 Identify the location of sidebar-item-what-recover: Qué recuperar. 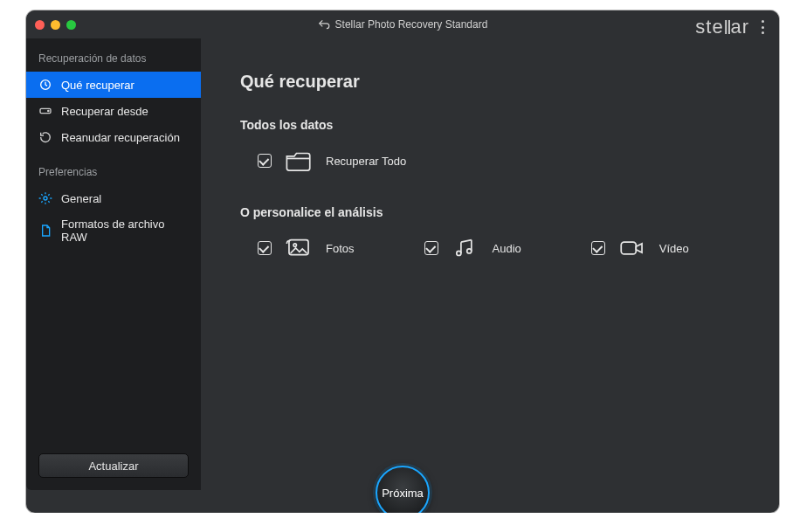
(114, 85).